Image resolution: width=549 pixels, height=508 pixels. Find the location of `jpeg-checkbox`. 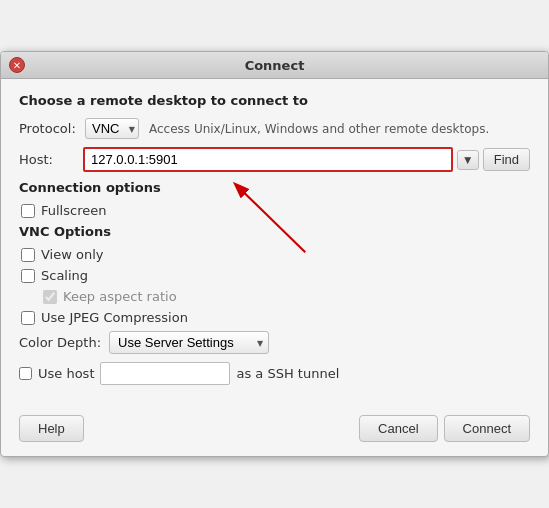

jpeg-checkbox is located at coordinates (28, 318).